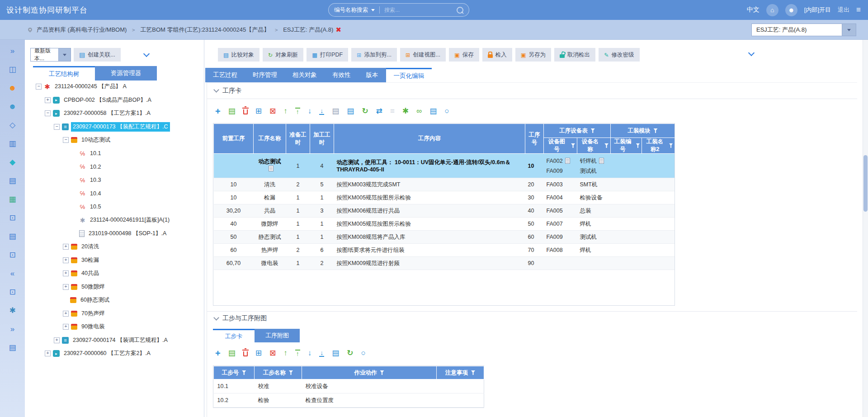 This screenshot has width=868, height=417. What do you see at coordinates (114, 114) in the screenshot?
I see `tree-node: −▸230927-0000058 【工艺方案1】.A` at bounding box center [114, 114].